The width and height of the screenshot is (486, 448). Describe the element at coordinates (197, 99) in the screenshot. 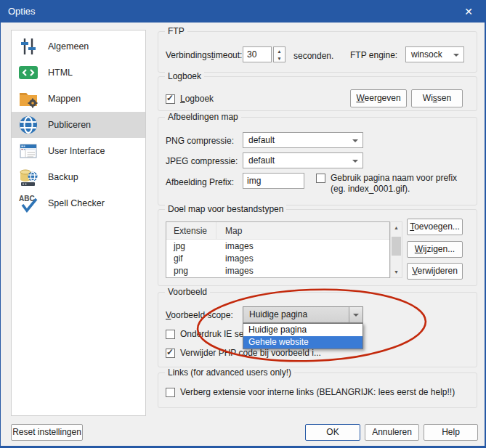

I see `logboek-checkbox-label: Logboek` at that location.